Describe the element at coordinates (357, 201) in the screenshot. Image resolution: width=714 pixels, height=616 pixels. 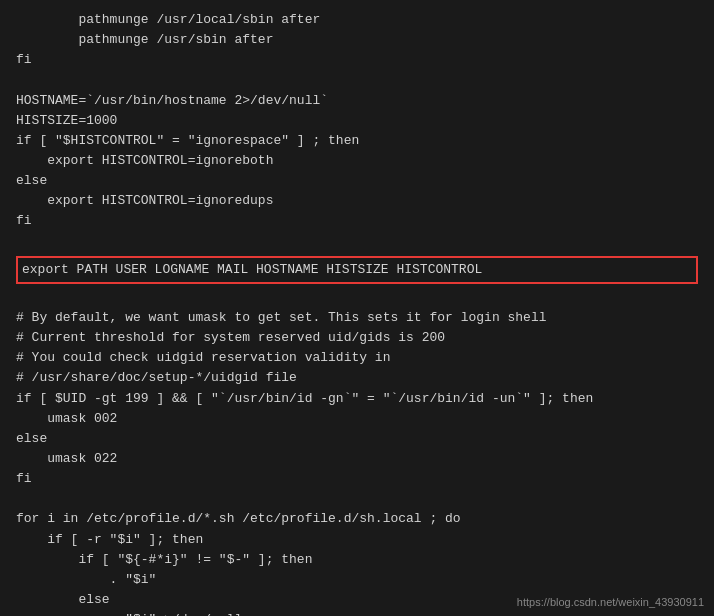
I see `code-line: export HISTCONTROL=ignoredups` at that location.